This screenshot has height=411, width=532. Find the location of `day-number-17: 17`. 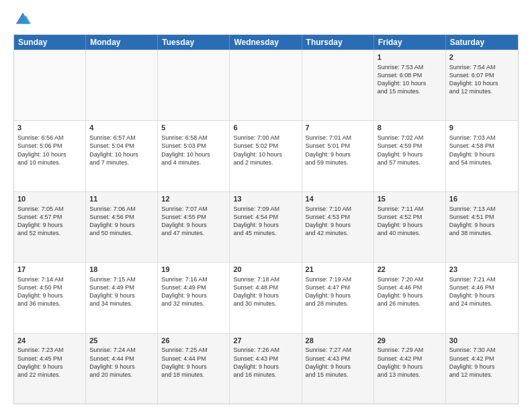

day-number-17: 17 is located at coordinates (50, 270).